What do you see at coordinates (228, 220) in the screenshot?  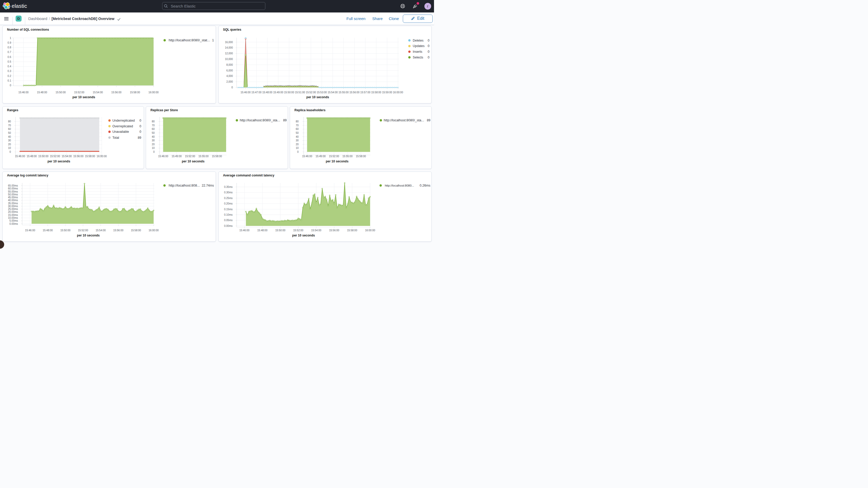 I see `svg-text: 0.05ms` at bounding box center [228, 220].